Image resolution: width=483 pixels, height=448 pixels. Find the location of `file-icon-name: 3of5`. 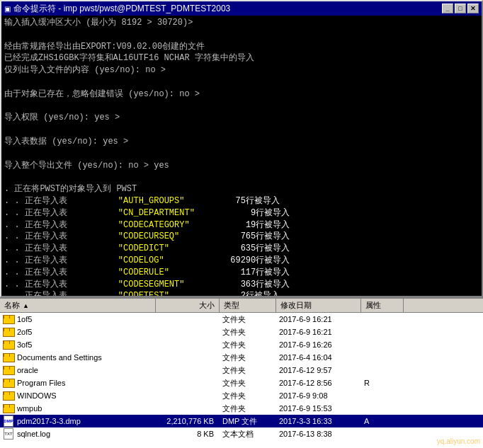

file-icon-name: 3of5 is located at coordinates (78, 345).